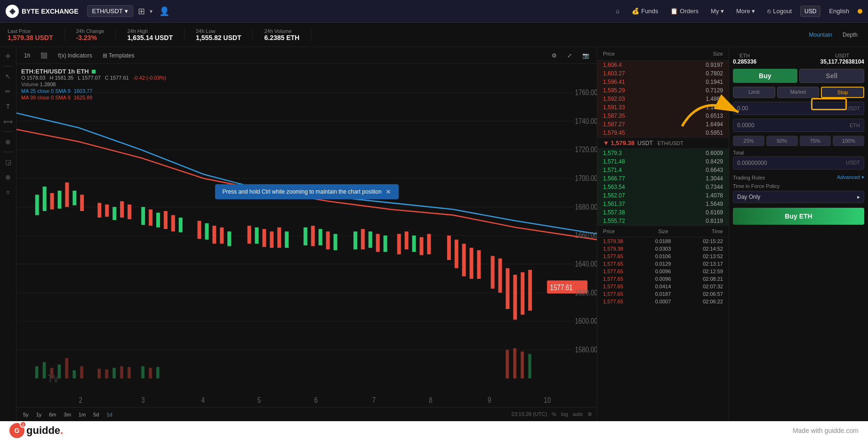 Image resolution: width=868 pixels, height=440 pixels. Describe the element at coordinates (663, 187) in the screenshot. I see `buy-order-row: 1,563.54 0.7344` at that location.